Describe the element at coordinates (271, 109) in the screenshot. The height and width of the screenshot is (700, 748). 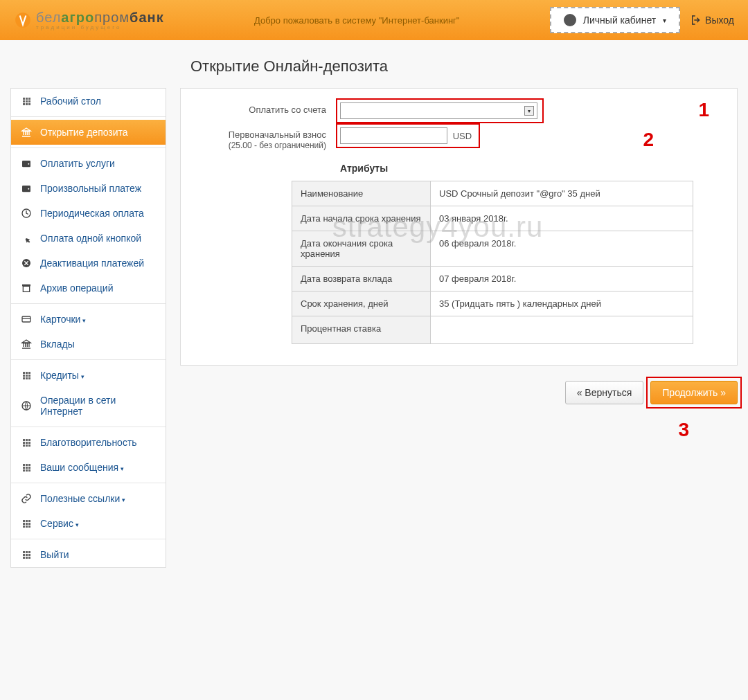
I see `account-label: Оплатить со счета` at that location.